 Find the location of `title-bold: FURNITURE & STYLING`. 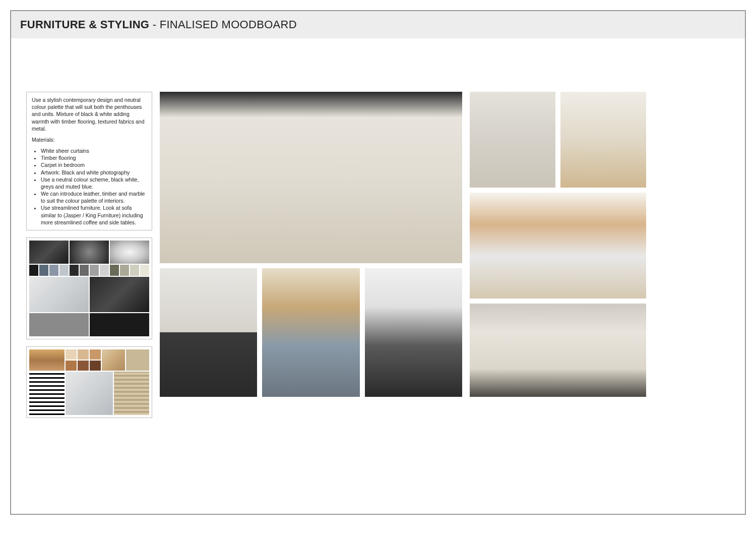

title-bold: FURNITURE & STYLING is located at coordinates (85, 24).